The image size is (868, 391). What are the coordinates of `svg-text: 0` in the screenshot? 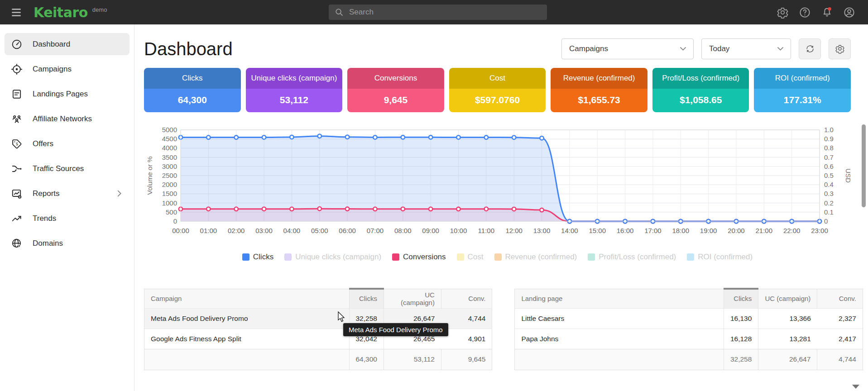 It's located at (826, 221).